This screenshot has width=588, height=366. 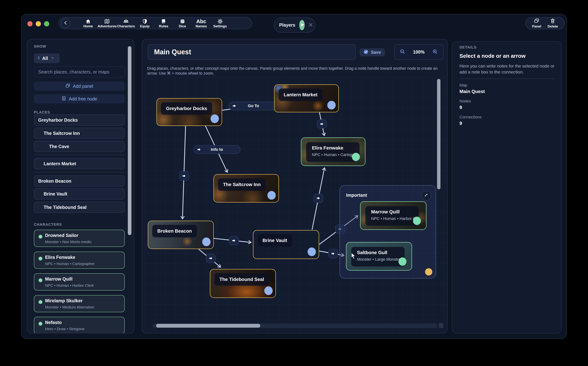 What do you see at coordinates (126, 23) in the screenshot?
I see `nav-characters: Characters` at bounding box center [126, 23].